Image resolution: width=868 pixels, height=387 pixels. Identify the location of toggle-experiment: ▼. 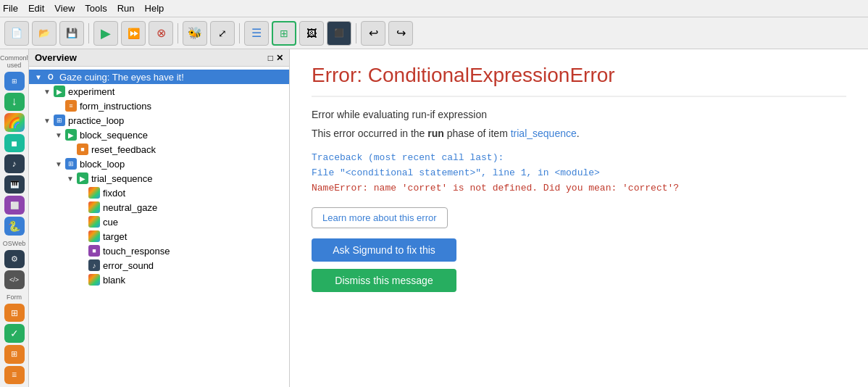
(48, 91).